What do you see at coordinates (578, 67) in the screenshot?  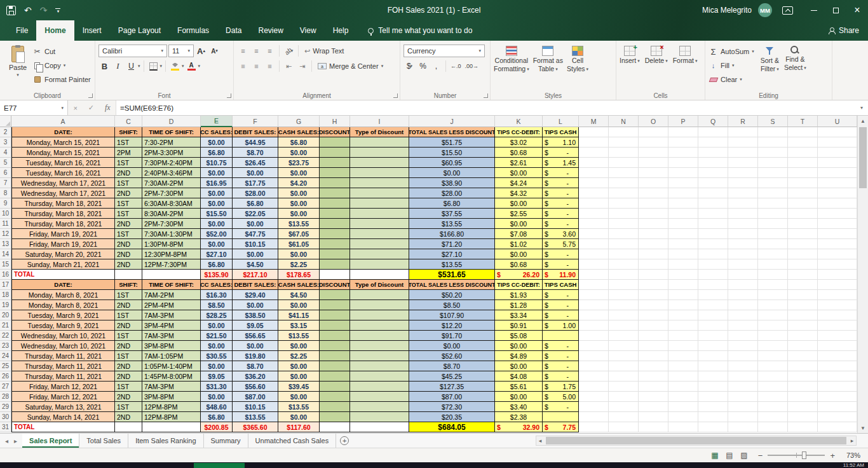 I see `cell-styles-button: Cell Styles▾` at bounding box center [578, 67].